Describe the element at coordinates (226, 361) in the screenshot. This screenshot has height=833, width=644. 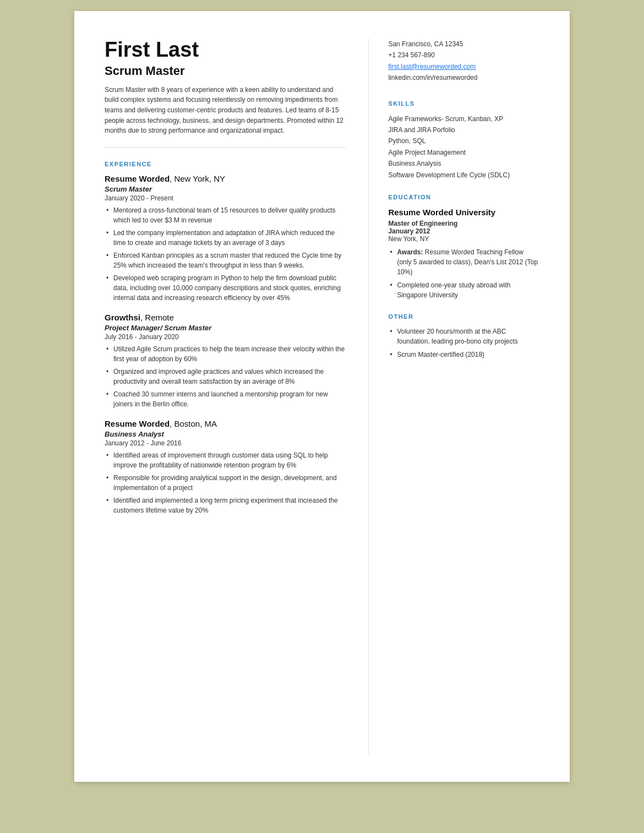
I see `experience-item-2: Growthsi, Remote Project Manager/ Scrum …` at that location.